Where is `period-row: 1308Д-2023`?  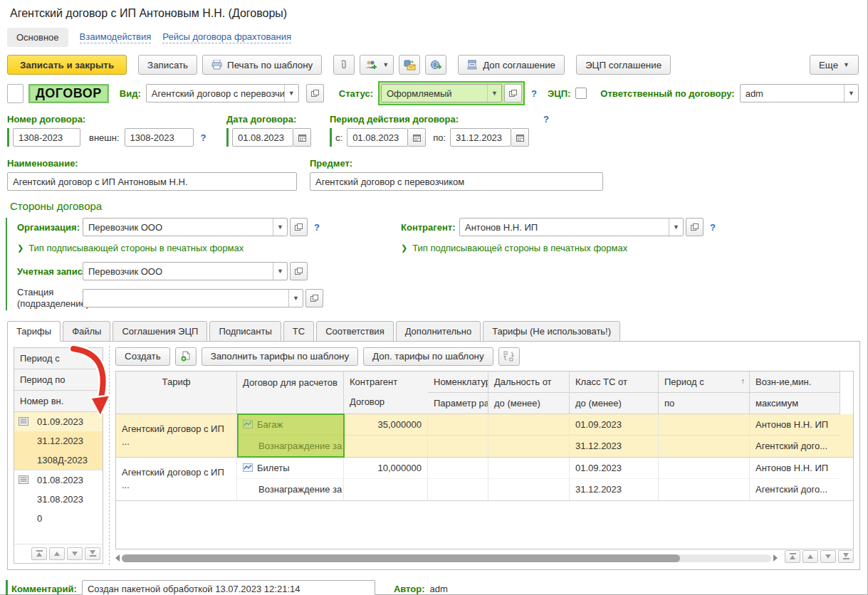 period-row: 1308Д-2023 is located at coordinates (58, 460).